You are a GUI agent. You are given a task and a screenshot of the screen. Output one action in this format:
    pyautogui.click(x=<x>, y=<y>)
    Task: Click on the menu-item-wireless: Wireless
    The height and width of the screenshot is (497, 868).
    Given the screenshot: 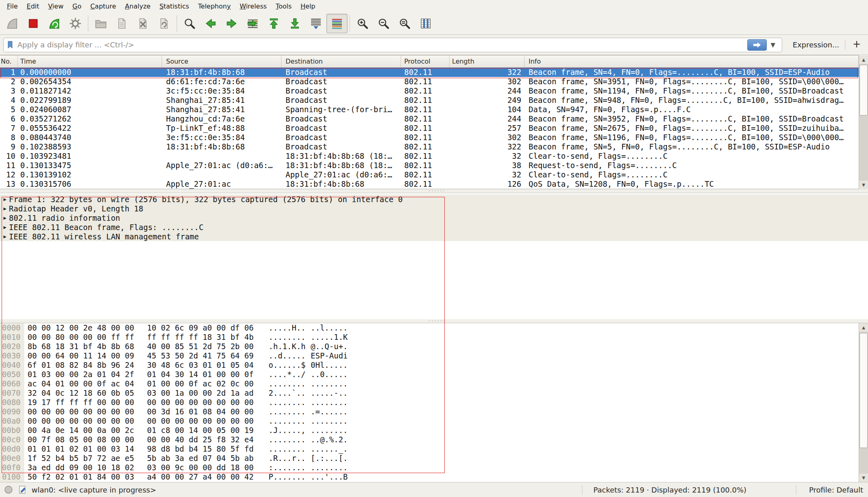 What is the action you would take?
    pyautogui.click(x=254, y=6)
    